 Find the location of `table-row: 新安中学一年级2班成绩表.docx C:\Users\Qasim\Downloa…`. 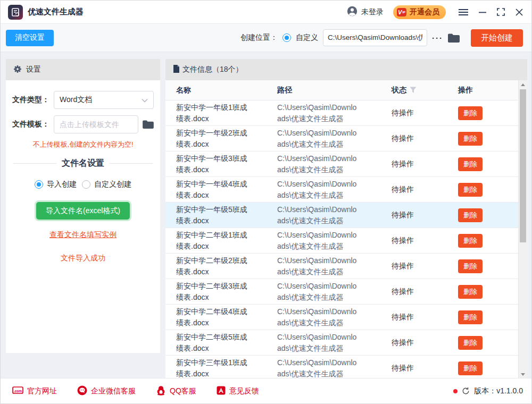

table-row: 新安中学一年级2班成绩表.docx C:\Users\Qasim\Downloa… is located at coordinates (342, 139).